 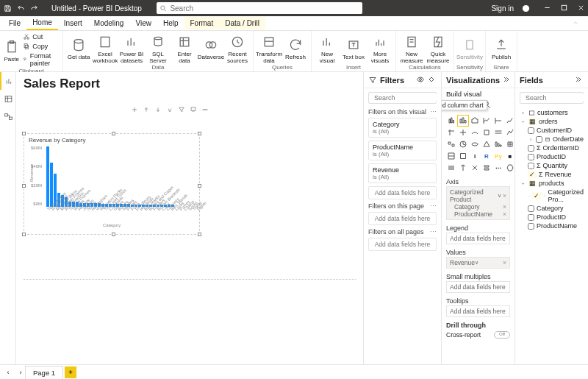 What do you see at coordinates (243, 24) in the screenshot?
I see `menu-data-drill: Data / Drill` at bounding box center [243, 24].